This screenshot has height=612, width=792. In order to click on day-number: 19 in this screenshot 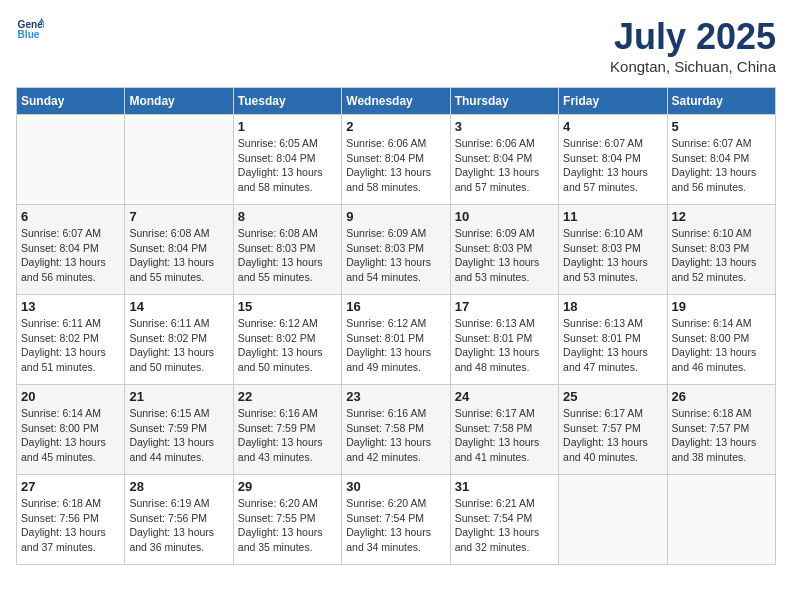, I will do `click(722, 306)`.